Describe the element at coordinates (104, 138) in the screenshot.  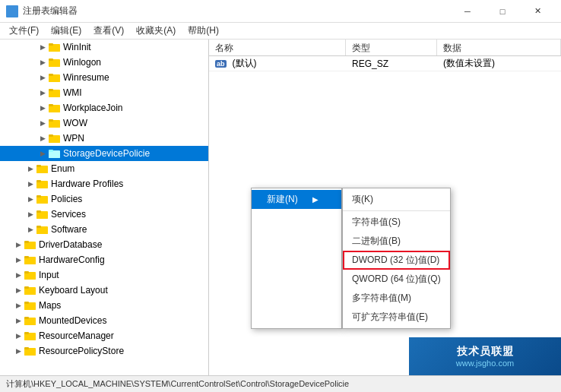
I see `tree-item-wpn: ▶ WPN` at that location.